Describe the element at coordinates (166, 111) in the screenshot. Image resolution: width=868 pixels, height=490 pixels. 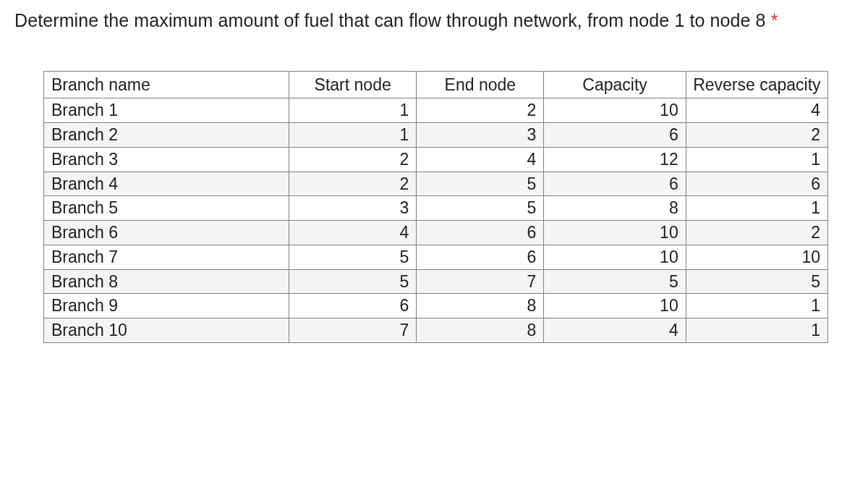
I see `cell-name: Branch 1` at that location.